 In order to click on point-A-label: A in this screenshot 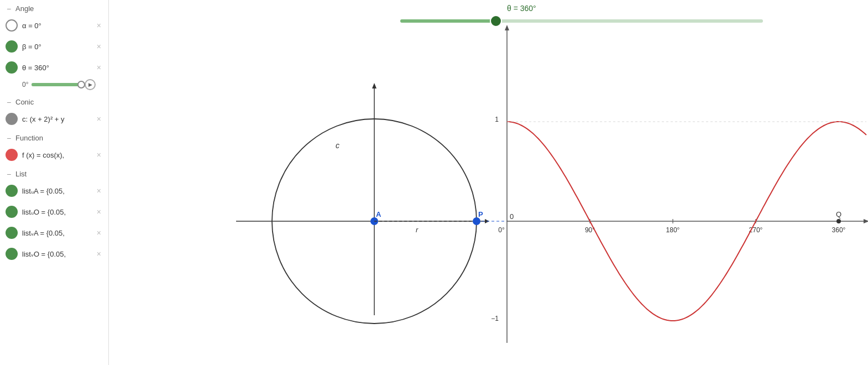, I will do `click(379, 215)`.